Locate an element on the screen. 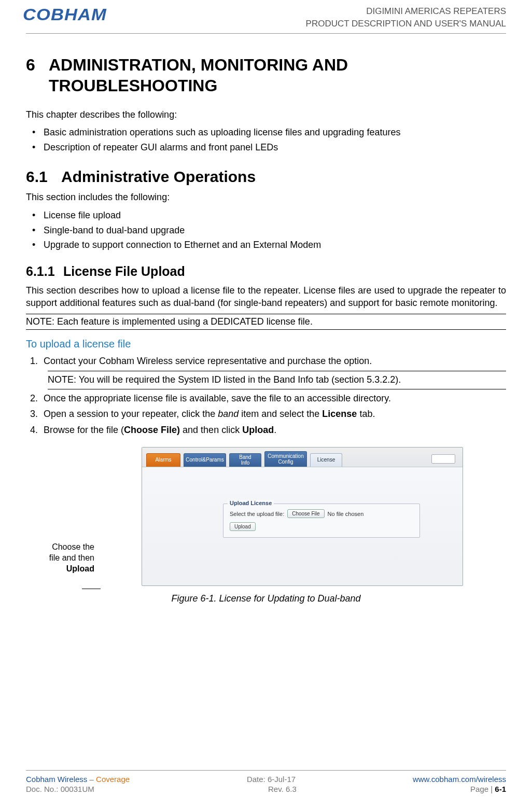 This screenshot has width=532, height=810. chapter-number: 6 is located at coordinates (37, 65).